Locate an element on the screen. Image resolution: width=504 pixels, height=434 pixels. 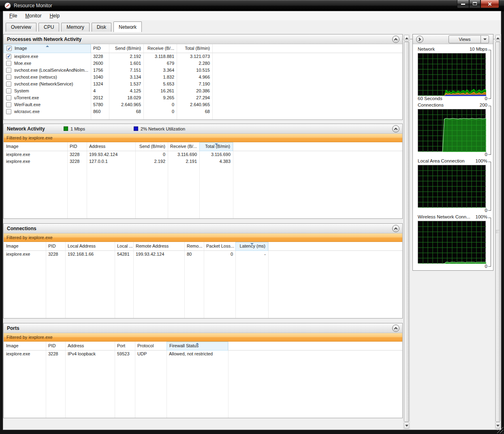
column-header-local_port: Local ... is located at coordinates (124, 246).